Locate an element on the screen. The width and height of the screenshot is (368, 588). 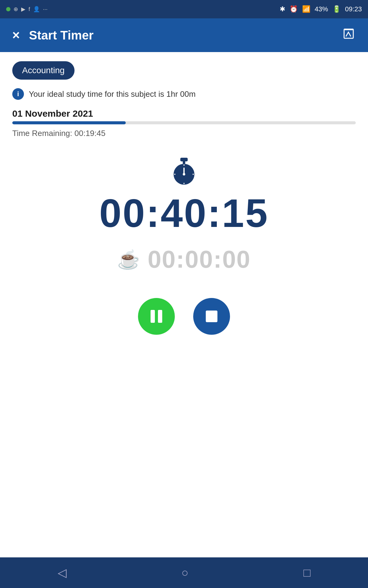
clock-time: 09:23 is located at coordinates (353, 9).